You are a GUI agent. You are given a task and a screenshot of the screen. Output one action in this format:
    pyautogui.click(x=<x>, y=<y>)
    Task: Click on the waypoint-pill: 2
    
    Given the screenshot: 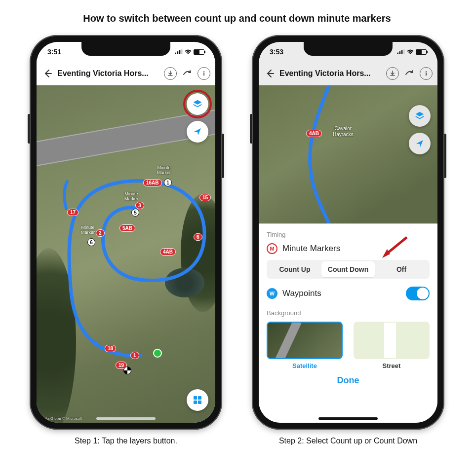 What is the action you would take?
    pyautogui.click(x=100, y=233)
    